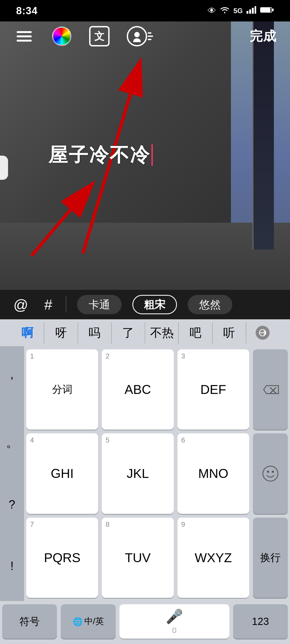  I want to click on font-cartoon-button: 卡通, so click(99, 305).